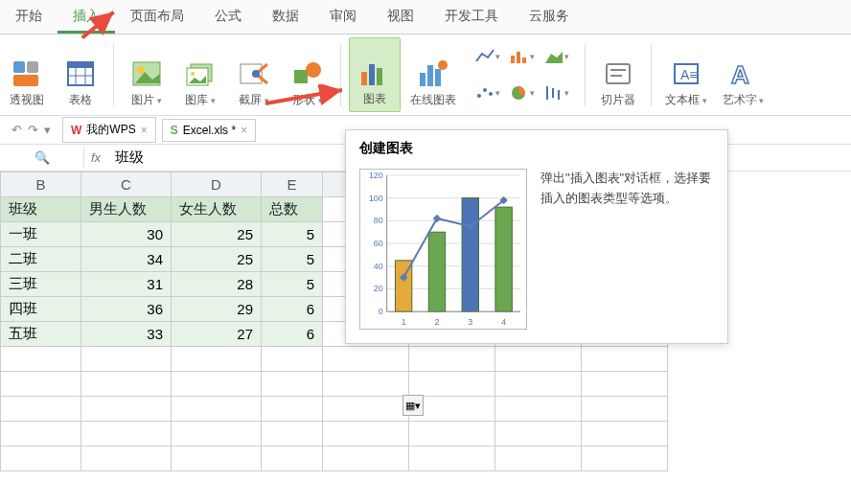  I want to click on table-cell: 31, so click(126, 285).